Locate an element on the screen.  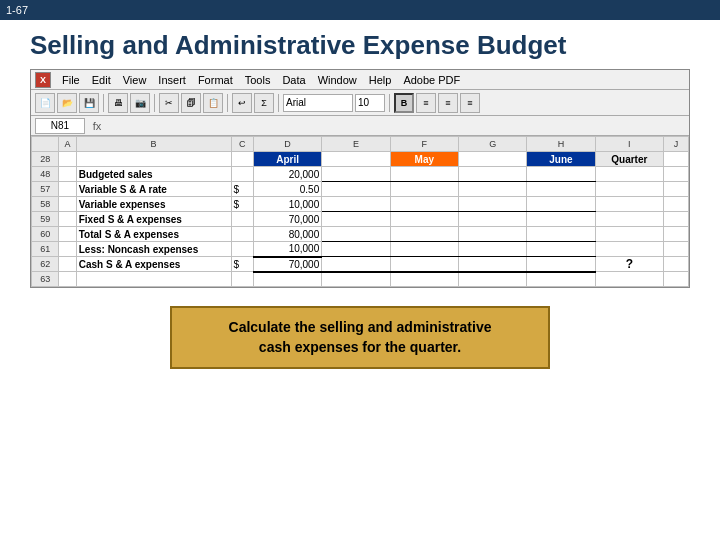
align-left-btn: ≡ is located at coordinates (426, 103).